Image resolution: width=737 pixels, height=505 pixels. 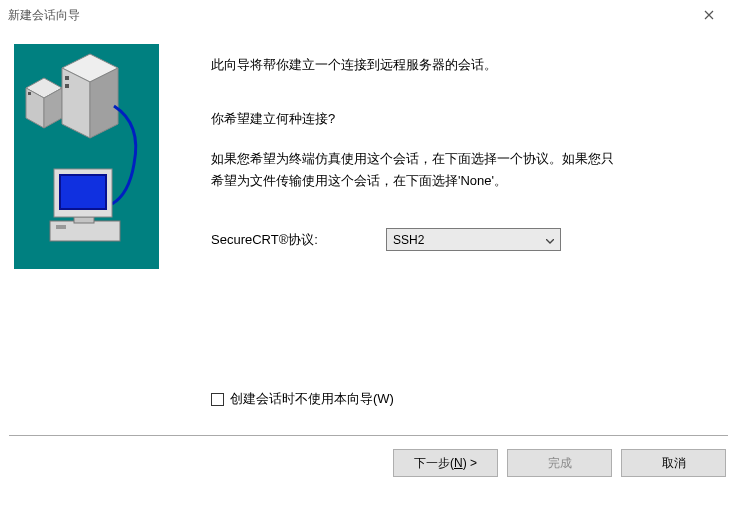 I want to click on skip-wizard-label: 创建会话时不使用本向导(W), so click(x=312, y=399).